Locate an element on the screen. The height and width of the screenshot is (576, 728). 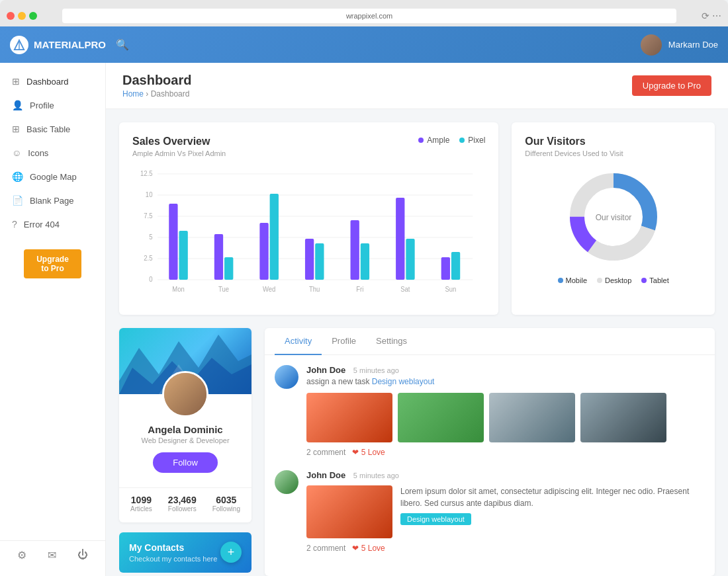
act-text-1: assign a new task Design weblayout is located at coordinates (506, 382).